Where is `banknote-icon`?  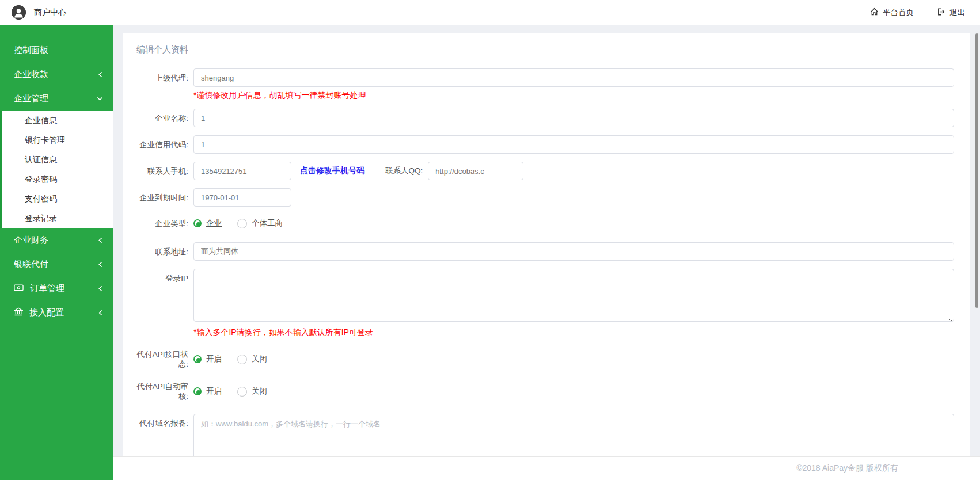 banknote-icon is located at coordinates (18, 289).